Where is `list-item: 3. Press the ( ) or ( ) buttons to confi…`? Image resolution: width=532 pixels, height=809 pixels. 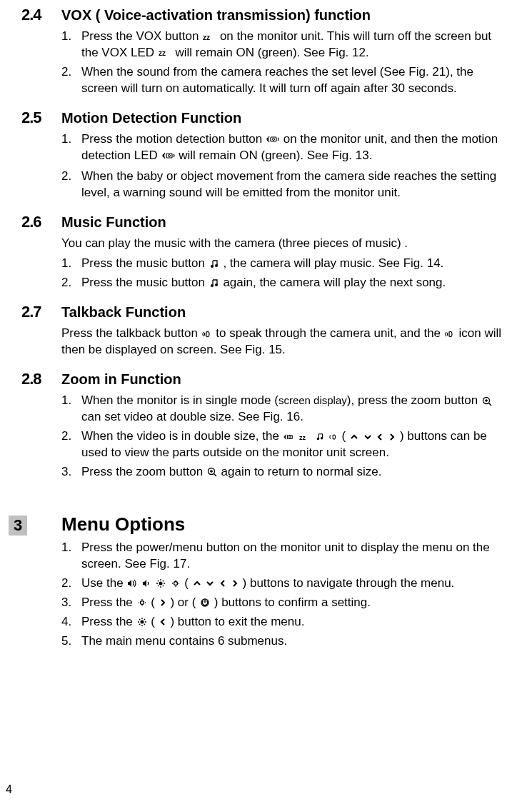
list-item: 3. Press the ( ) or ( ) buttons to confi… is located at coordinates (286, 603).